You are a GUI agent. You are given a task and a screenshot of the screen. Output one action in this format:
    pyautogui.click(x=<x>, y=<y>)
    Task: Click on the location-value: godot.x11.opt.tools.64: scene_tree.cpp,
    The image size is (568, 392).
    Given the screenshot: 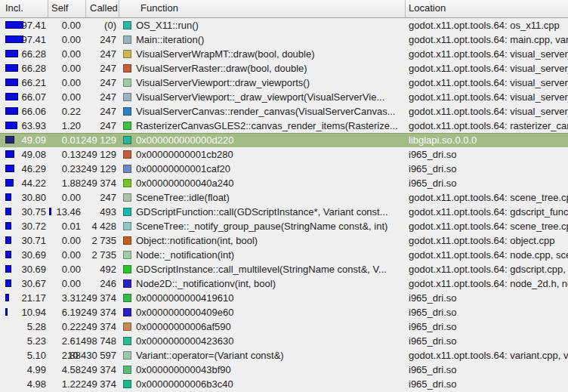 What is the action you would take?
    pyautogui.click(x=488, y=227)
    